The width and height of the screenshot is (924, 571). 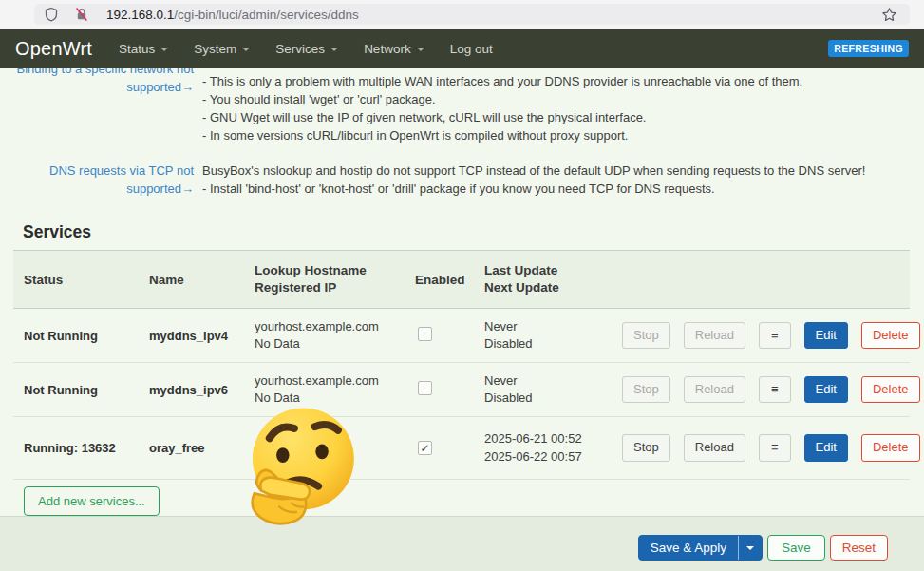 I want to click on footer-action-bar: Save & Apply Save Reset, so click(x=462, y=543).